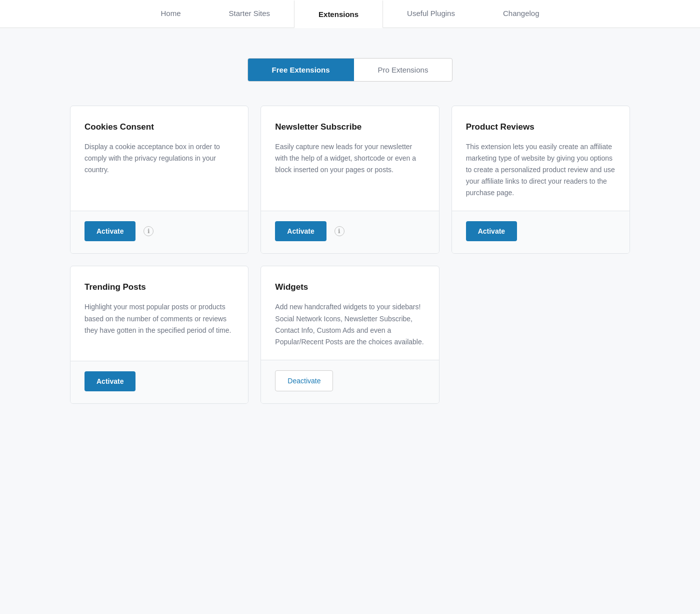 The height and width of the screenshot is (614, 700). What do you see at coordinates (431, 14) in the screenshot?
I see `nav-useful-plugins: Useful Plugins` at bounding box center [431, 14].